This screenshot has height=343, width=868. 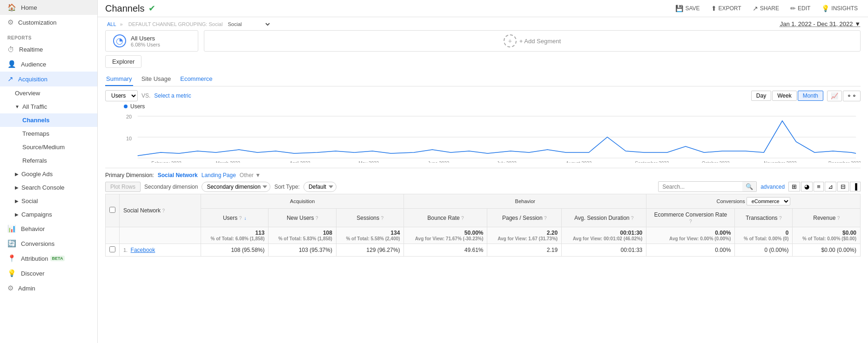 What do you see at coordinates (113, 211) in the screenshot?
I see `select-all-header` at bounding box center [113, 211].